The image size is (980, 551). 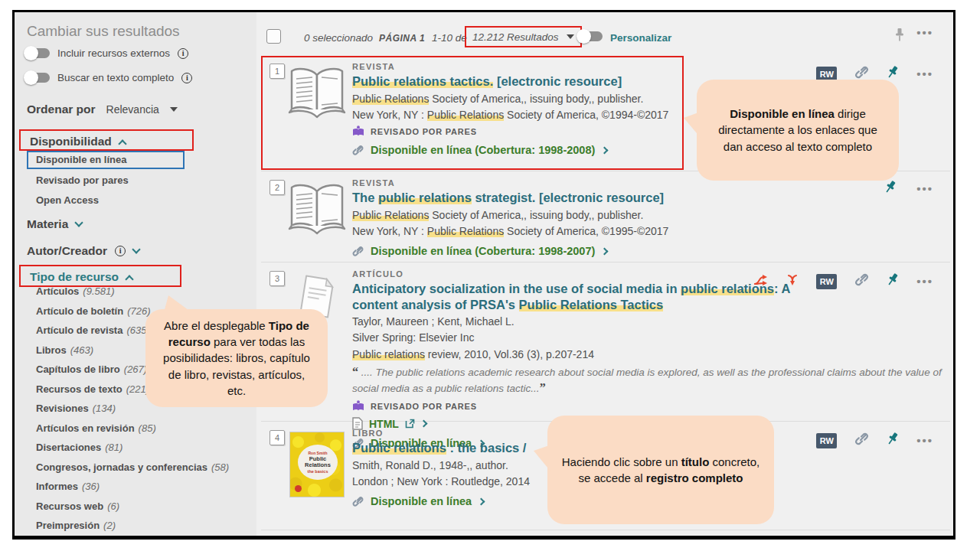 What do you see at coordinates (402, 38) in the screenshot?
I see `page-indicator: PÁGINA 1` at bounding box center [402, 38].